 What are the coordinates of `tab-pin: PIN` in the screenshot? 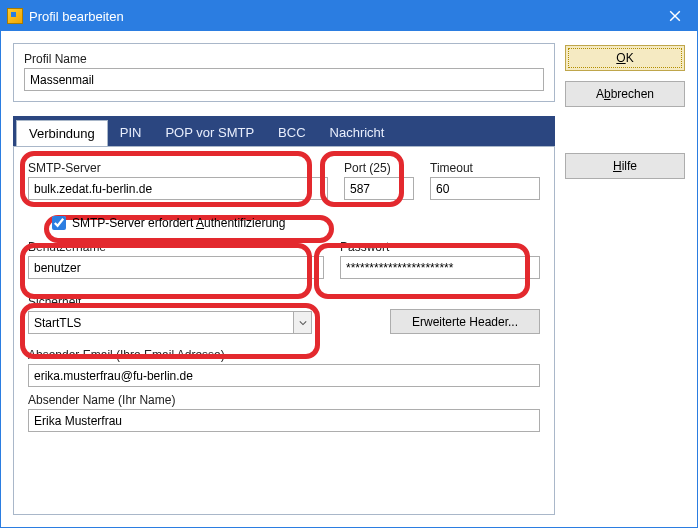 It's located at (131, 132).